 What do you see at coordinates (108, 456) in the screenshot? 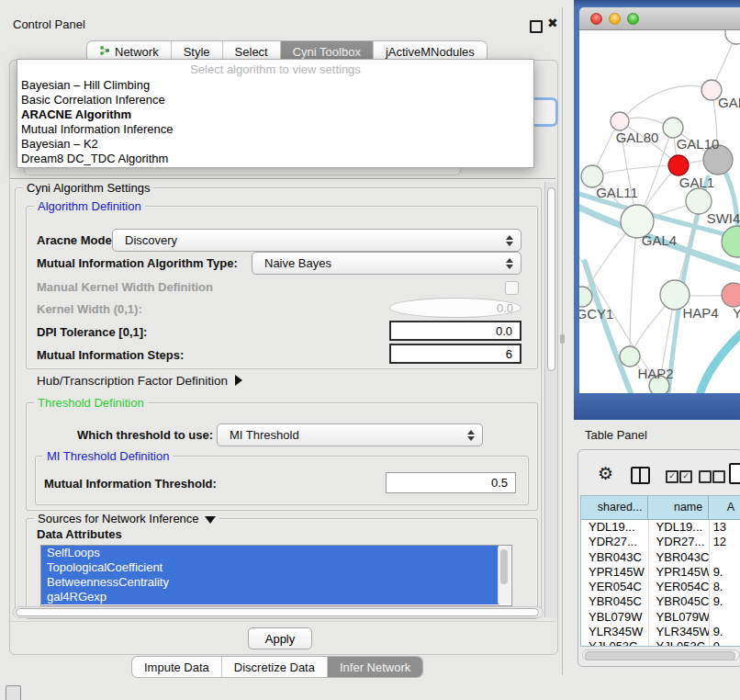
I see `mi-threshold-group-title: MI Threshold Definition` at bounding box center [108, 456].